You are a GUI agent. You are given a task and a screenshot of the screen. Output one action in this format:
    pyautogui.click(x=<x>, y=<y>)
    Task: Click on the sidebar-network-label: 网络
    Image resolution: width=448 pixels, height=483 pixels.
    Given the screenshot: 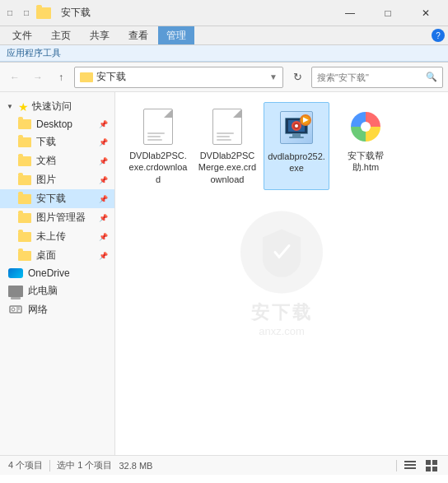 What is the action you would take?
    pyautogui.click(x=68, y=309)
    